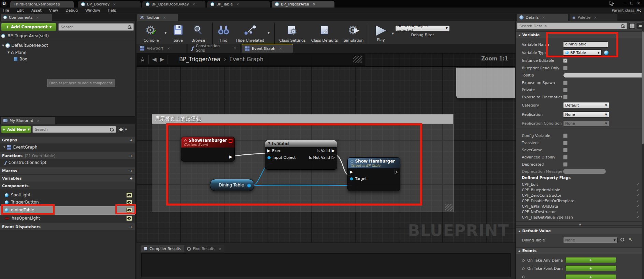  I want to click on default-value-section-header: ◢ Default Value, so click(580, 231).